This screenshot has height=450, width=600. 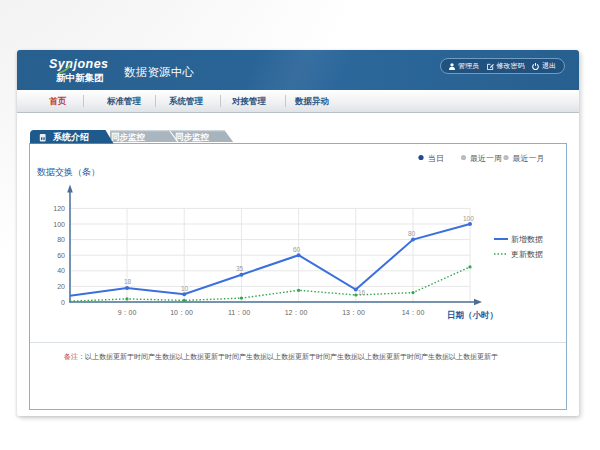 I want to click on svg-text: 0, so click(x=63, y=302).